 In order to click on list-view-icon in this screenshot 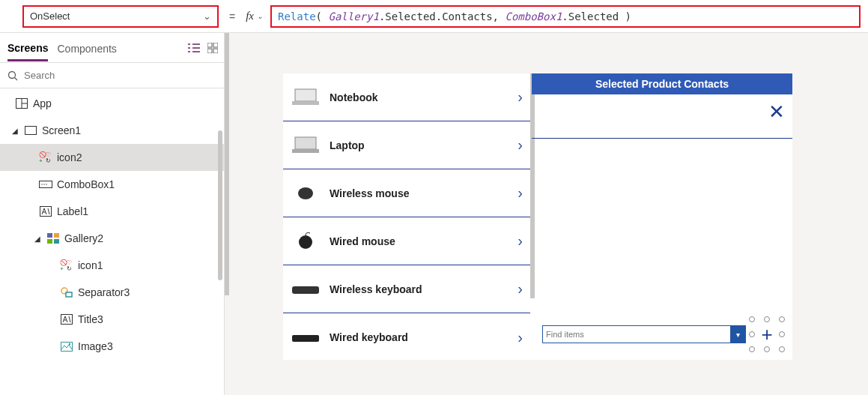, I will do `click(194, 48)`.